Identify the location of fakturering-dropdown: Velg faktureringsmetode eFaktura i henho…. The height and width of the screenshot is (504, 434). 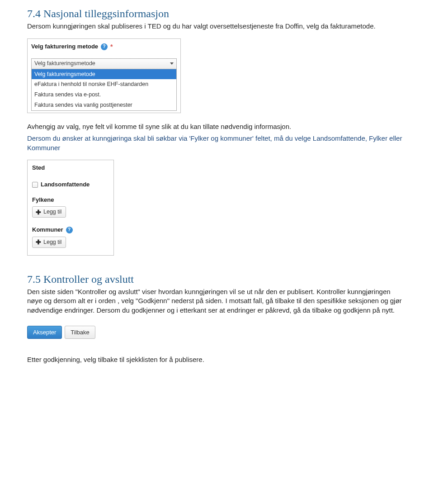
(104, 90).